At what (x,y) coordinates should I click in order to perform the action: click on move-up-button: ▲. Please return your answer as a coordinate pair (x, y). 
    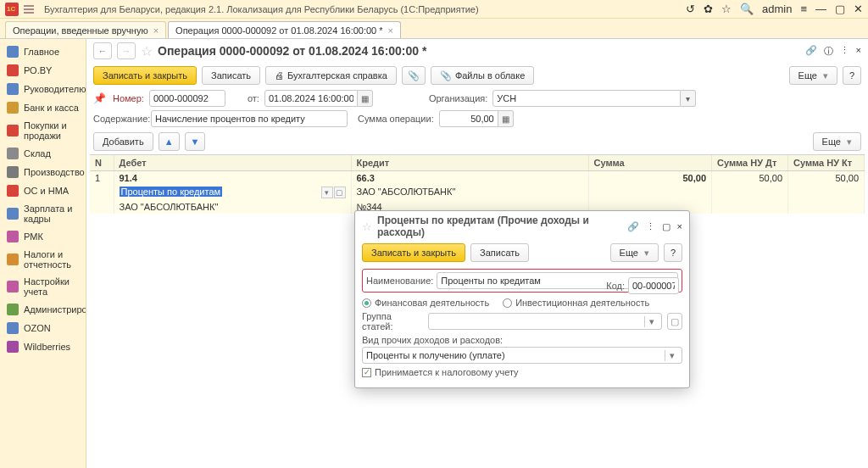
    Looking at the image, I should click on (170, 142).